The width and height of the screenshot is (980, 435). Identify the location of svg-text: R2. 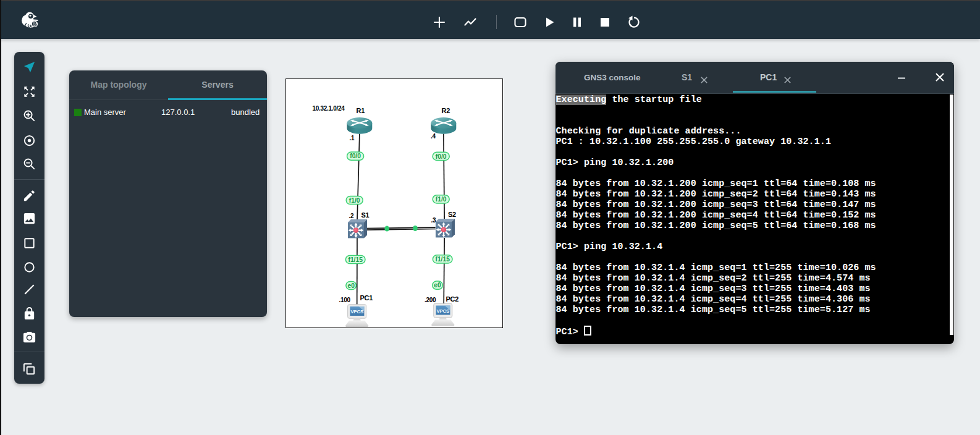
(446, 111).